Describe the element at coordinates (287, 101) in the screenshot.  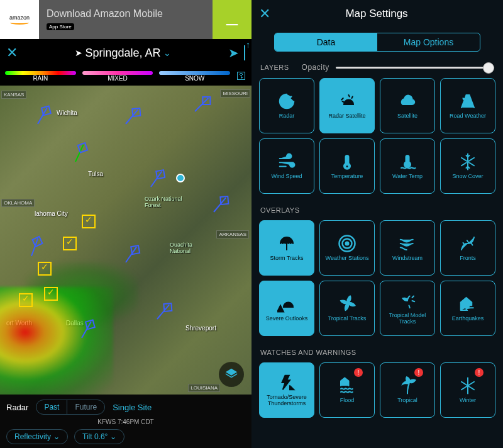
I see `radar-icon` at that location.